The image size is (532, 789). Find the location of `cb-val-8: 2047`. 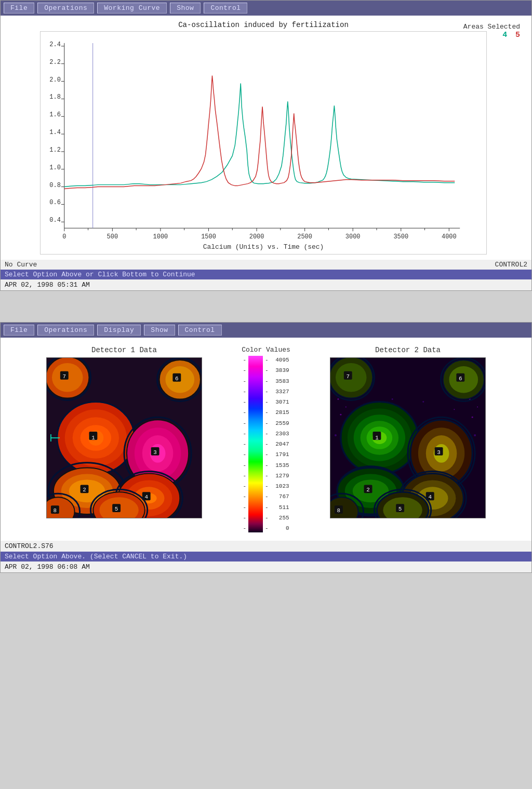

cb-val-8: 2047 is located at coordinates (280, 444).